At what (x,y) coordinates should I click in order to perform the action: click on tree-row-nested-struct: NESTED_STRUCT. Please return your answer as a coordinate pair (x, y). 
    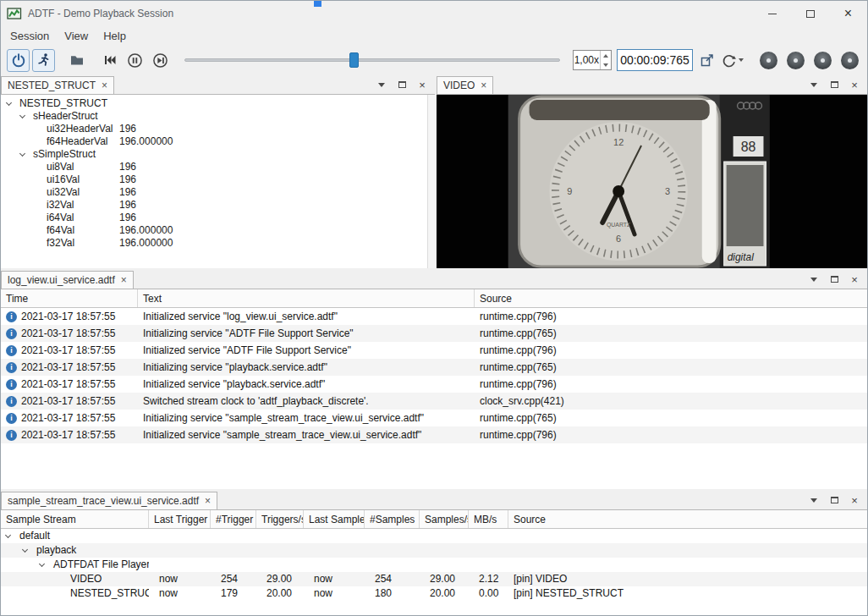
    Looking at the image, I should click on (218, 103).